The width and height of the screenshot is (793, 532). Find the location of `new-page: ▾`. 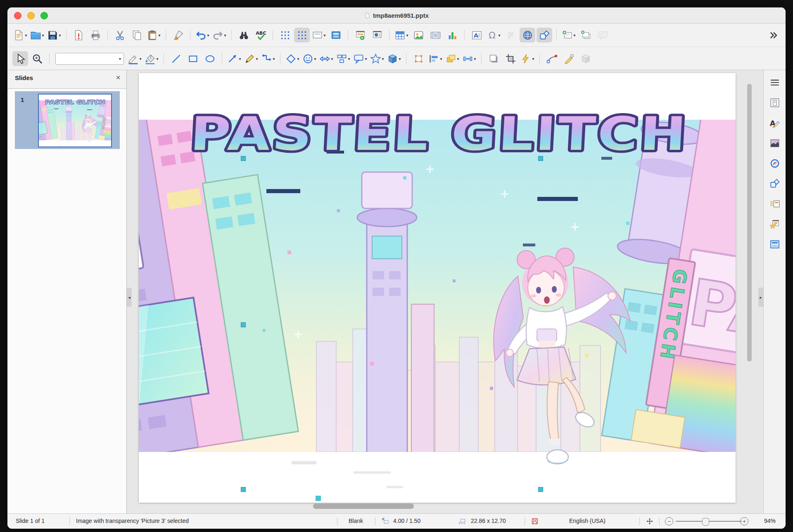

new-page: ▾ is located at coordinates (569, 35).